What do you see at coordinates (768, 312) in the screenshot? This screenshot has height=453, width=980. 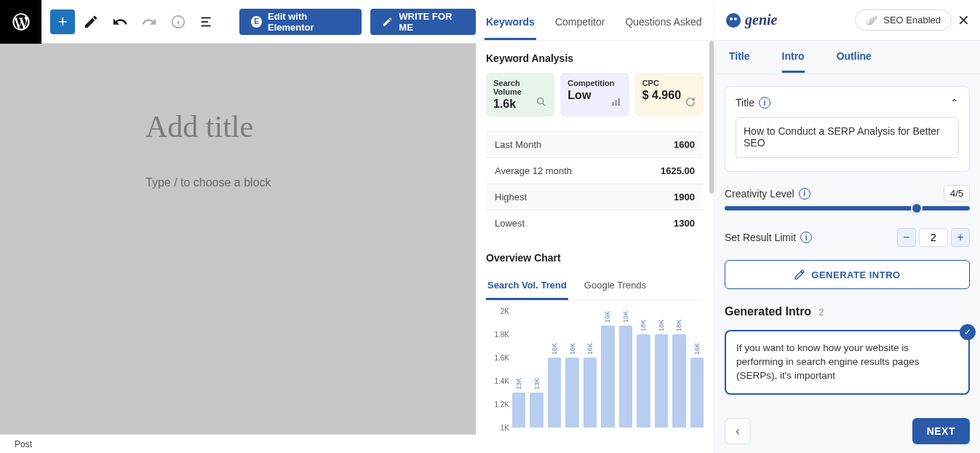 I see `generated-intro-heading: Generated Intro` at bounding box center [768, 312].